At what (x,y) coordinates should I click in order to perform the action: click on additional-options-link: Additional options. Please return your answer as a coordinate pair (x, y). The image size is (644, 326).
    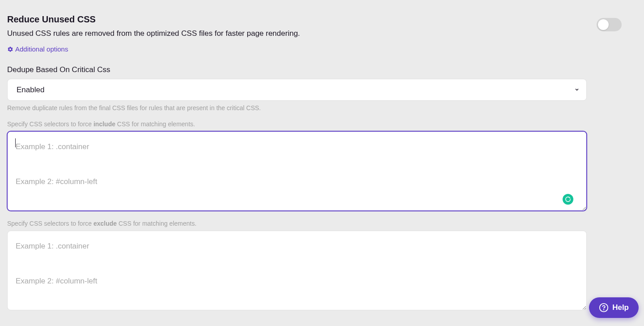
    Looking at the image, I should click on (38, 49).